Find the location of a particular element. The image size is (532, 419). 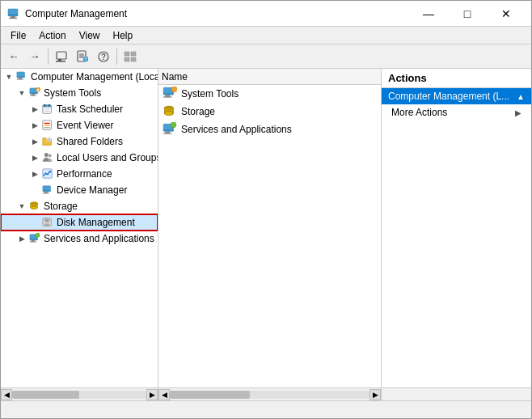

tree-item-performance: ▶ Performance is located at coordinates (79, 174).